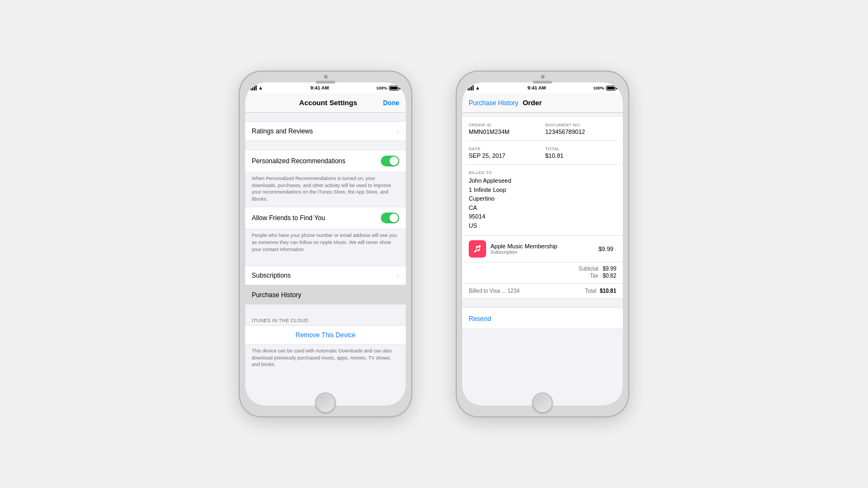  What do you see at coordinates (390, 218) in the screenshot?
I see `friends-toggle` at bounding box center [390, 218].